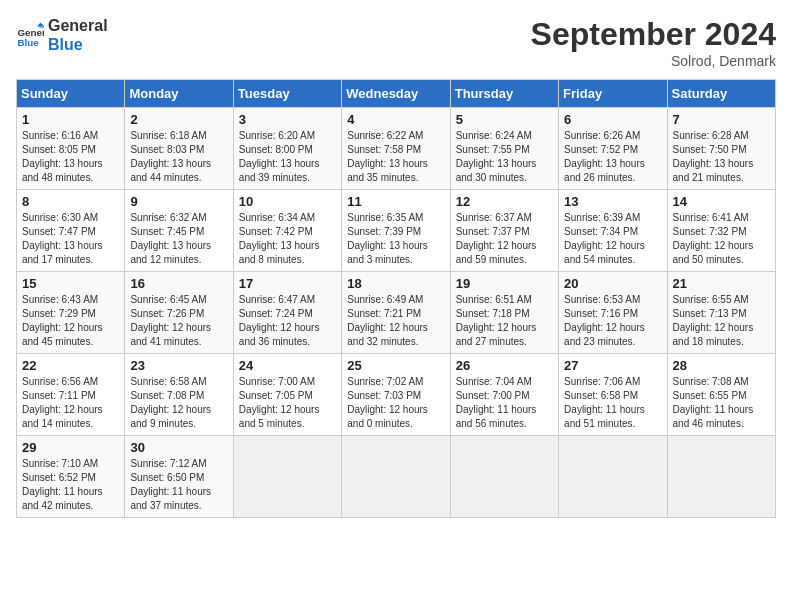 The width and height of the screenshot is (792, 612). Describe the element at coordinates (179, 313) in the screenshot. I see `calendar-cell: 16Sunrise: 6:45 AM Sunset: 7:26 PM Dayli…` at that location.